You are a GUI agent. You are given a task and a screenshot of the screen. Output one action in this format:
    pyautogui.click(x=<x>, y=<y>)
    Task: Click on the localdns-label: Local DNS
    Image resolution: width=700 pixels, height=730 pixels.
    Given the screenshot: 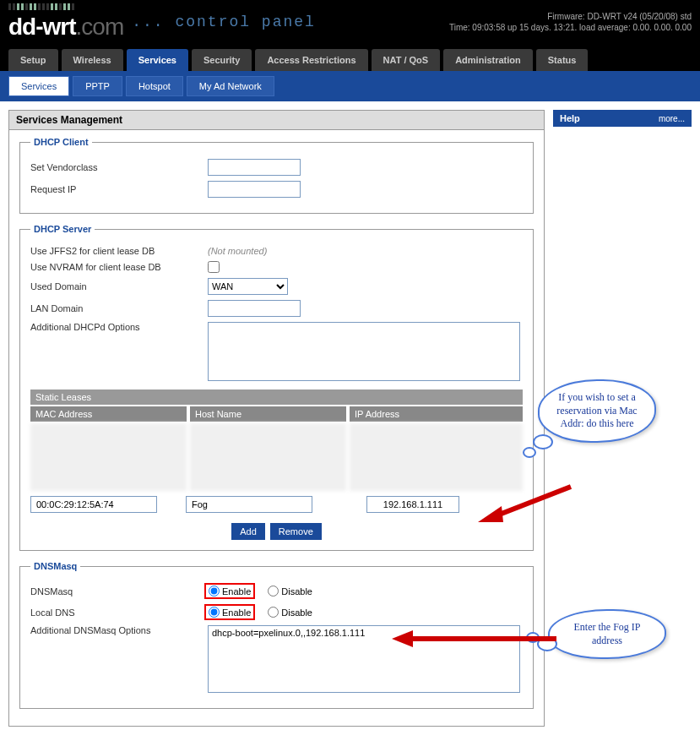 What is the action you would take?
    pyautogui.click(x=119, y=613)
    